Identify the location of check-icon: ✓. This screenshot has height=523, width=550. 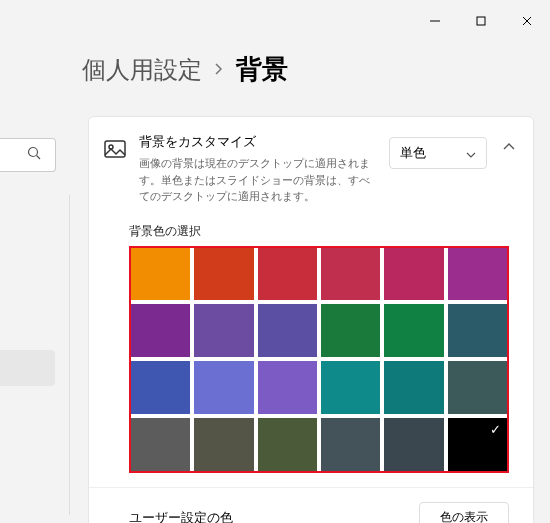
(496, 430).